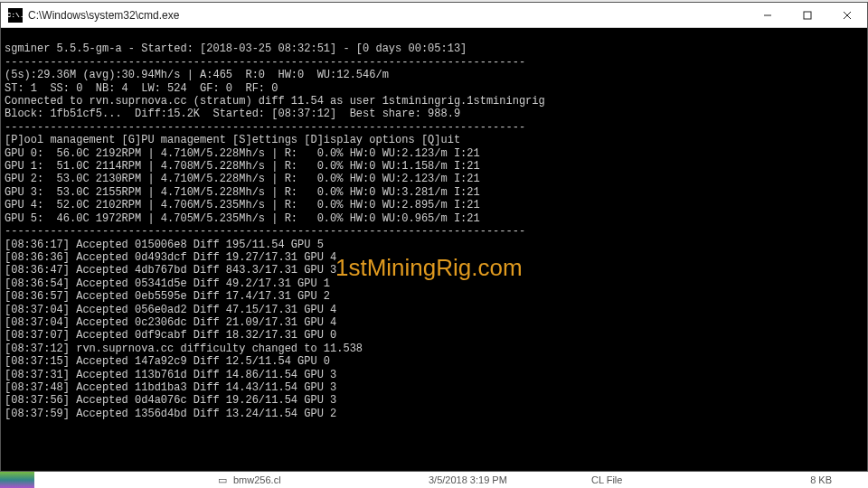 The image size is (868, 488). Describe the element at coordinates (275, 101) in the screenshot. I see `stats-line: Connected to rvn.suprnova.cc (stratum) d…` at that location.